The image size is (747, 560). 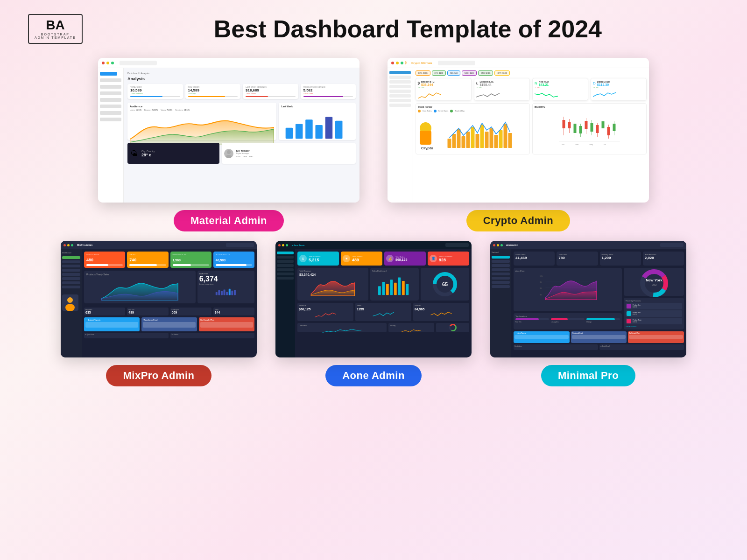 I want to click on crypto-charts: Stock Forger Cont Sales Smart Sales Trad…, so click(x=531, y=129).